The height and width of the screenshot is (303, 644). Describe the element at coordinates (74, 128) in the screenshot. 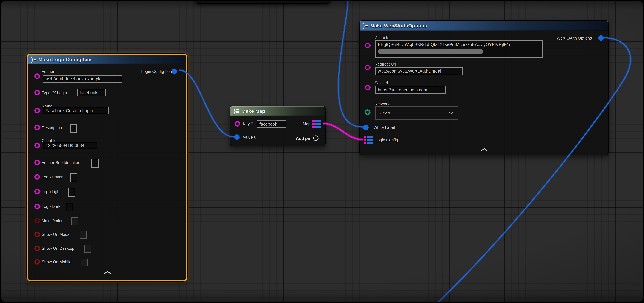

I see `description-input` at that location.